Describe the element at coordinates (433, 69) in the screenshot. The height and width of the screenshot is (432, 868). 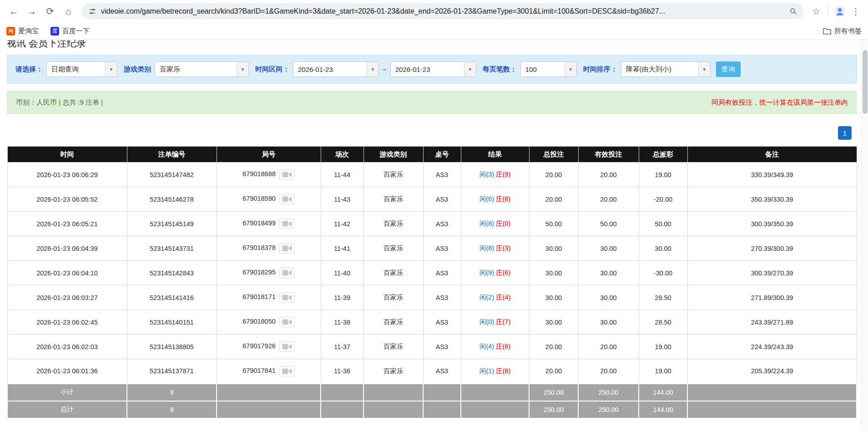
I see `date-end-input: 2026-01-23 ▼` at that location.